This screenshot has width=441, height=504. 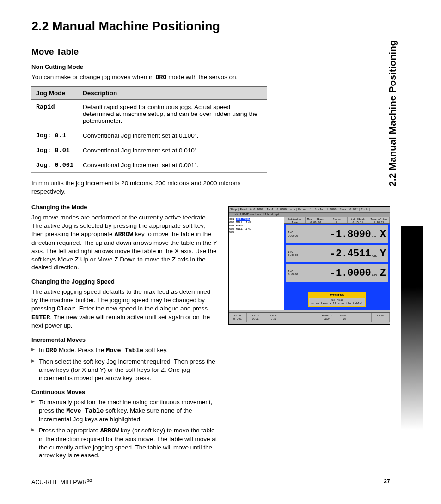 What do you see at coordinates (327, 317) in the screenshot?
I see `softkey: Move ZDown` at bounding box center [327, 317].